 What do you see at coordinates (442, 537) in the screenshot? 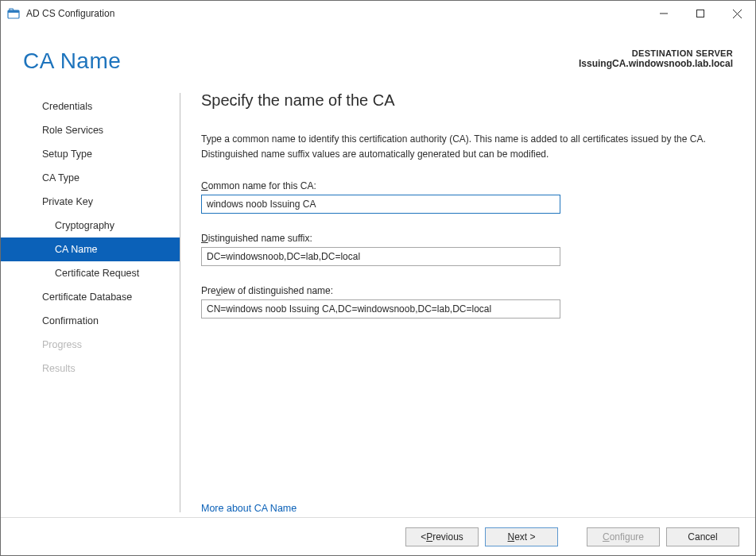
I see `previous-button: < Previous` at bounding box center [442, 537].